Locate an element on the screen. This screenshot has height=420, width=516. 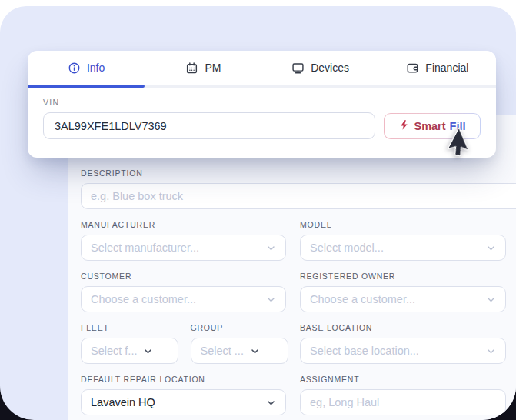
tab-info: Info is located at coordinates (86, 68).